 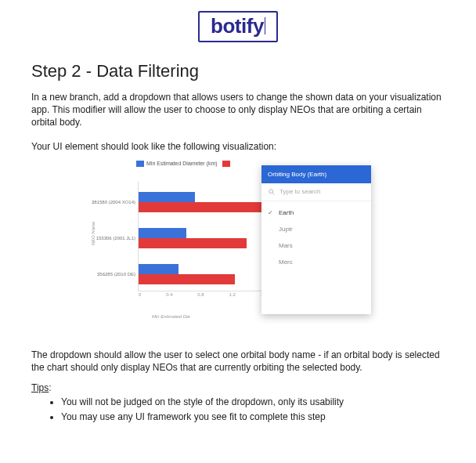 I want to click on y-label-0: 381580 (2004 XO14), so click(x=108, y=202).